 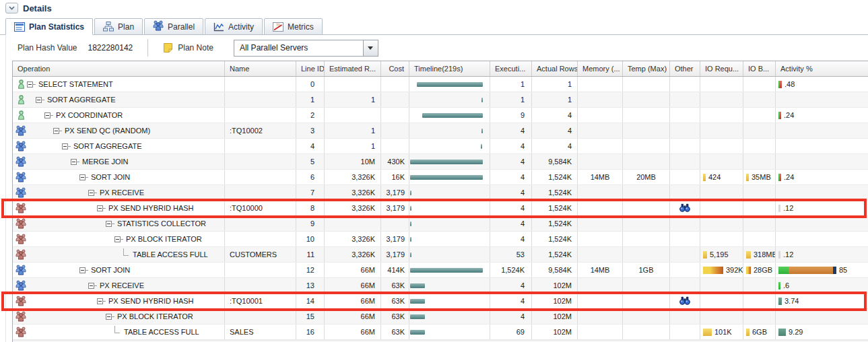 I want to click on activity-value: .6, so click(x=787, y=285).